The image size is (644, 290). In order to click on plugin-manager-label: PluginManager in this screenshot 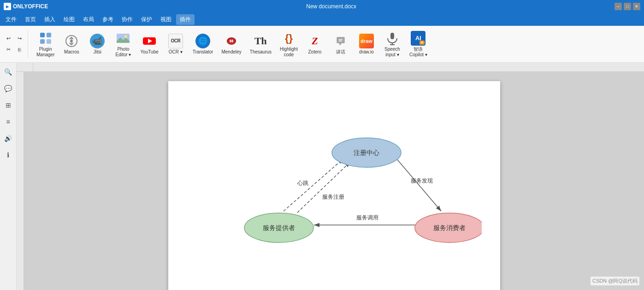, I will do `click(45, 52)`.